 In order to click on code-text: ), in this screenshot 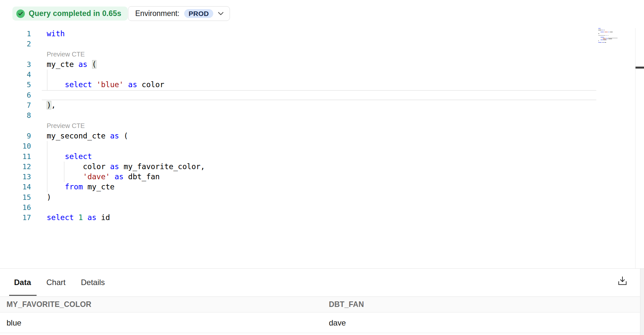, I will do `click(51, 105)`.